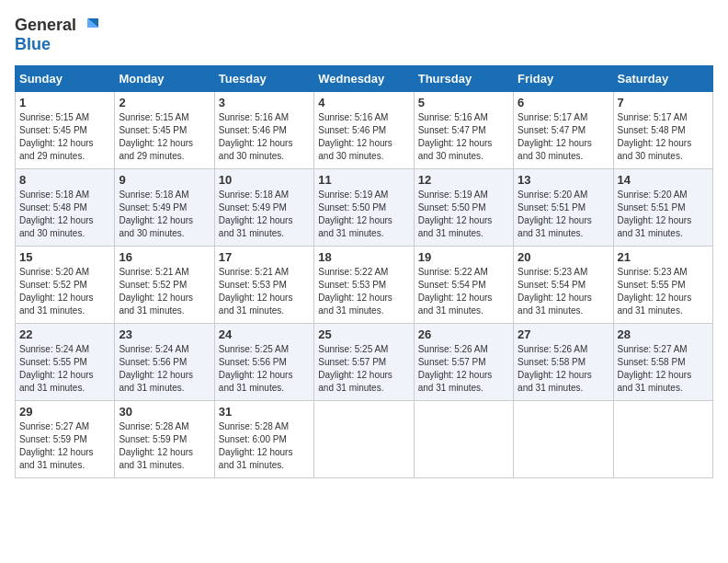 Image resolution: width=728 pixels, height=563 pixels. Describe the element at coordinates (563, 103) in the screenshot. I see `day-number: 6` at that location.